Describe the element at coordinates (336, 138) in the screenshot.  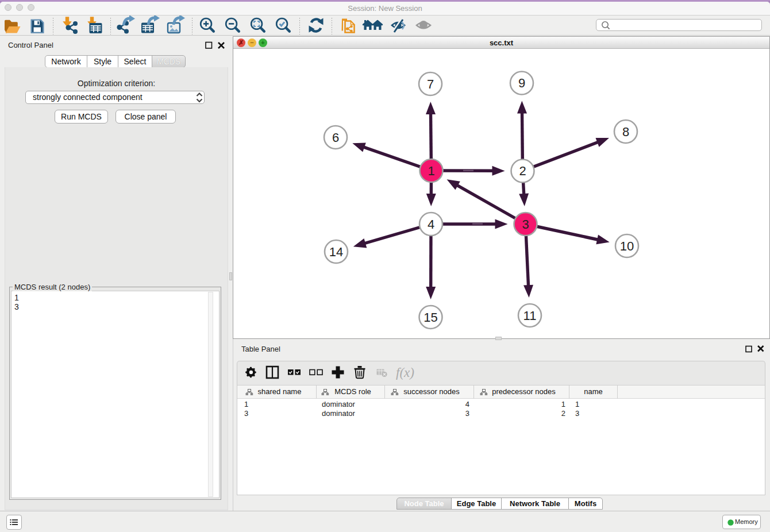
I see `svg-text: 6` at that location.